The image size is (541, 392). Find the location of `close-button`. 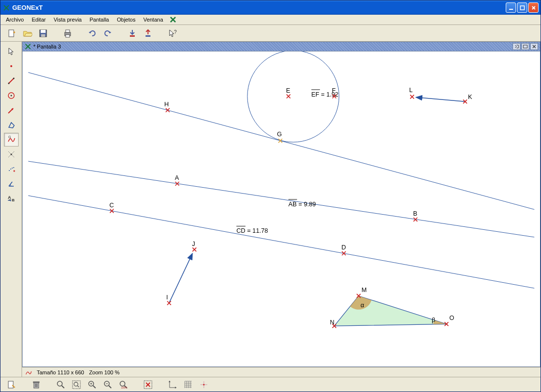

close-button is located at coordinates (533, 8).